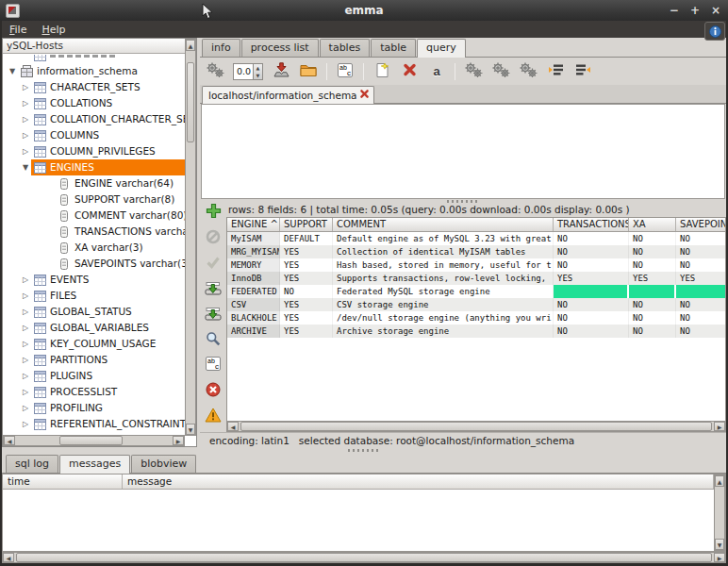 The height and width of the screenshot is (566, 728). Describe the element at coordinates (364, 558) in the screenshot. I see `log-horizontal-scrollbar: ◀ ▶` at that location.